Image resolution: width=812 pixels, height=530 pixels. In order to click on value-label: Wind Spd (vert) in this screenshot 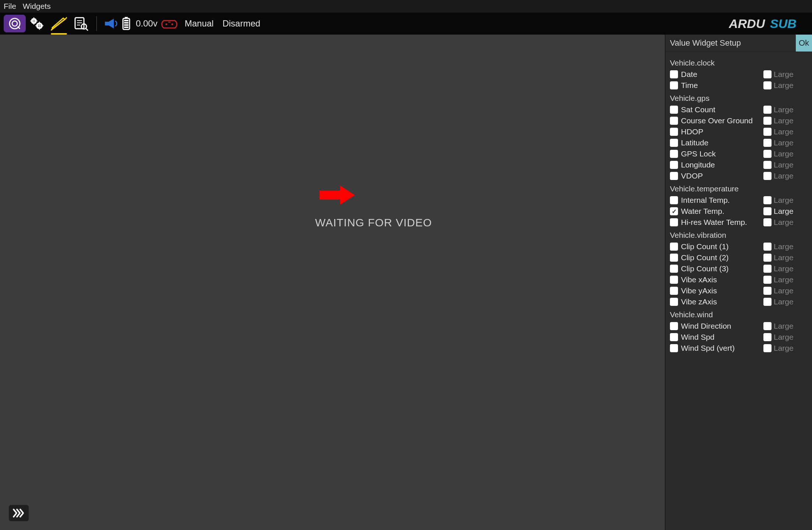, I will do `click(722, 348)`.